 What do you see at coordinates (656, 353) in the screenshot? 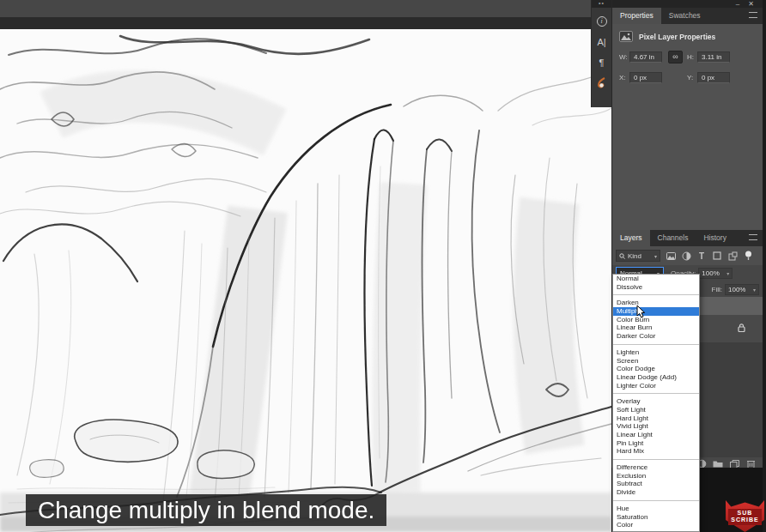
I see `blend-mode-option: Lighten` at bounding box center [656, 353].